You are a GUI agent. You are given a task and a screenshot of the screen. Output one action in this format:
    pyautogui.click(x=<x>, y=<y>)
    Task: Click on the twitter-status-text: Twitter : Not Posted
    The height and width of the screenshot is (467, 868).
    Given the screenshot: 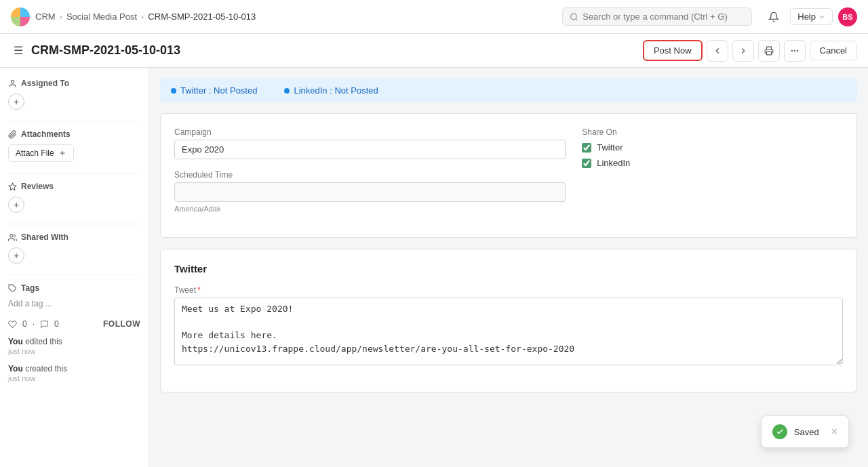 What is the action you would take?
    pyautogui.click(x=218, y=91)
    